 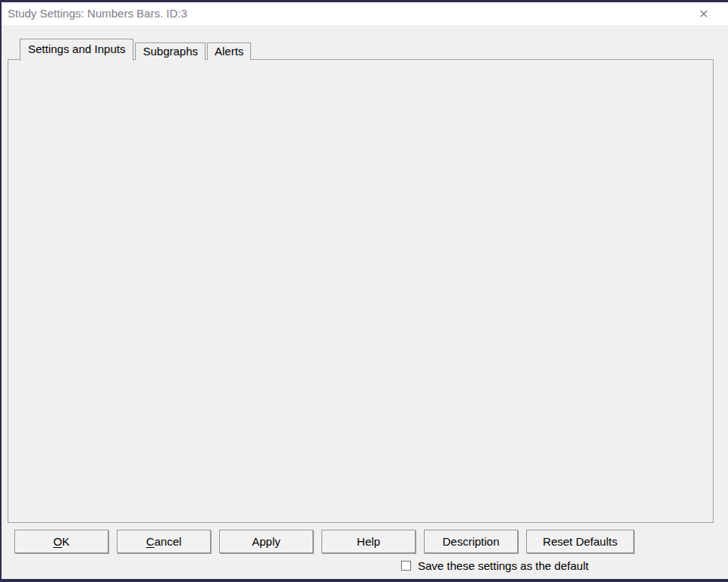 What do you see at coordinates (580, 541) in the screenshot?
I see `reset-defaults-button: Reset Defaults` at bounding box center [580, 541].